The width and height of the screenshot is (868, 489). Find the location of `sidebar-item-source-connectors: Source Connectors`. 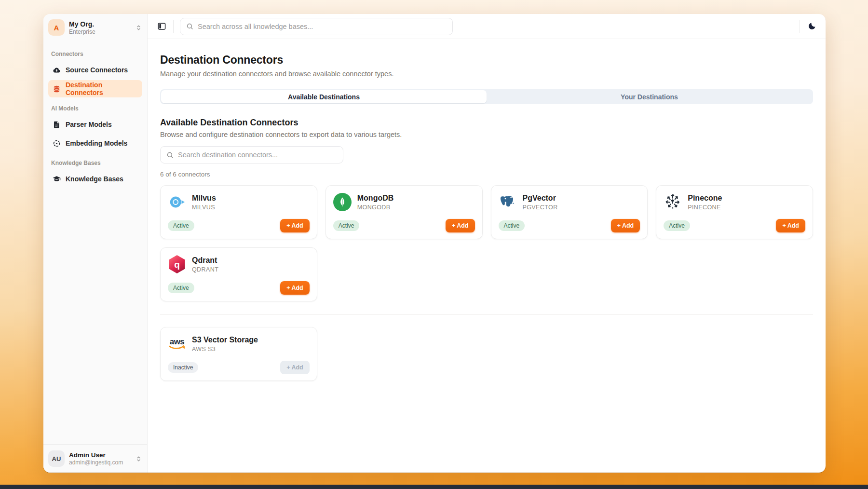

sidebar-item-source-connectors: Source Connectors is located at coordinates (95, 70).